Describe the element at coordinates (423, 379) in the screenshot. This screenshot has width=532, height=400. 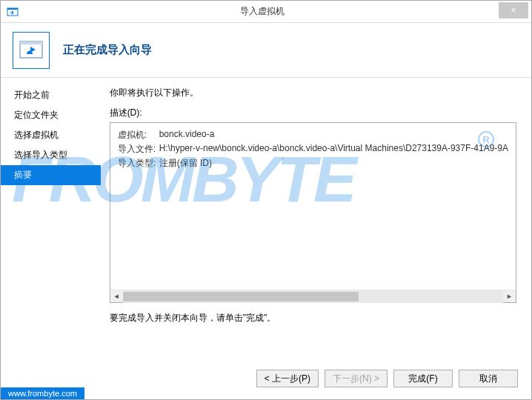
I see `finish-button: 完成(F)` at that location.